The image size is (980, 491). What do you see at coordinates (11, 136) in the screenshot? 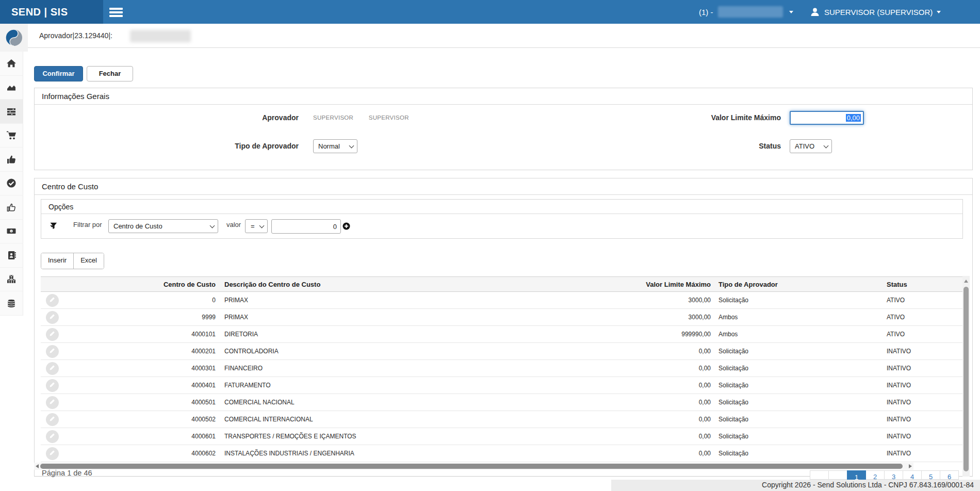
I see `sidebar-item-shopping-cart` at bounding box center [11, 136].